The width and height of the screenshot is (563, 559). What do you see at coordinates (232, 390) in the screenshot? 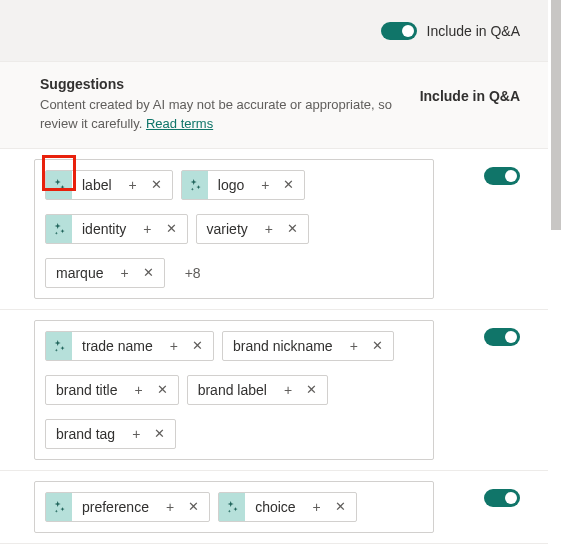
I see `chip-label: brand label` at bounding box center [232, 390].